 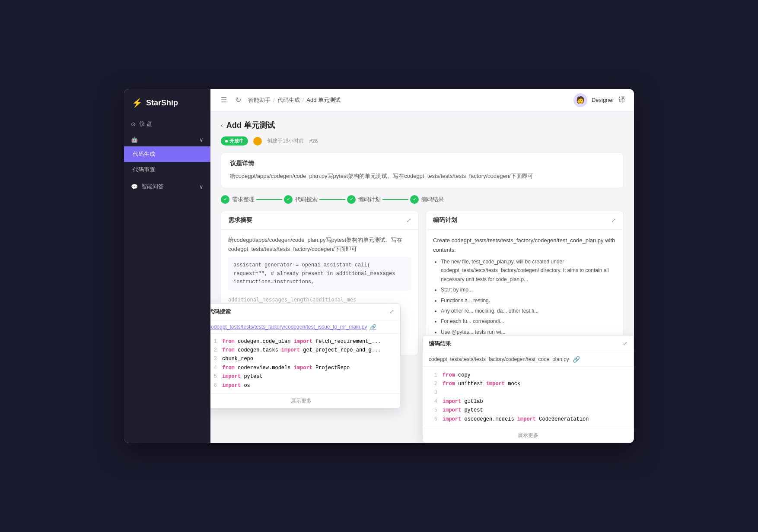 What do you see at coordinates (167, 154) in the screenshot?
I see `sidebar-item-codegen: 代码生成` at bounding box center [167, 154].